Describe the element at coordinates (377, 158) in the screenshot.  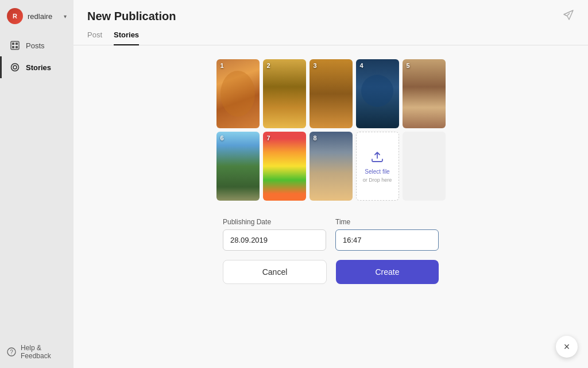
I see `upload-icon` at that location.